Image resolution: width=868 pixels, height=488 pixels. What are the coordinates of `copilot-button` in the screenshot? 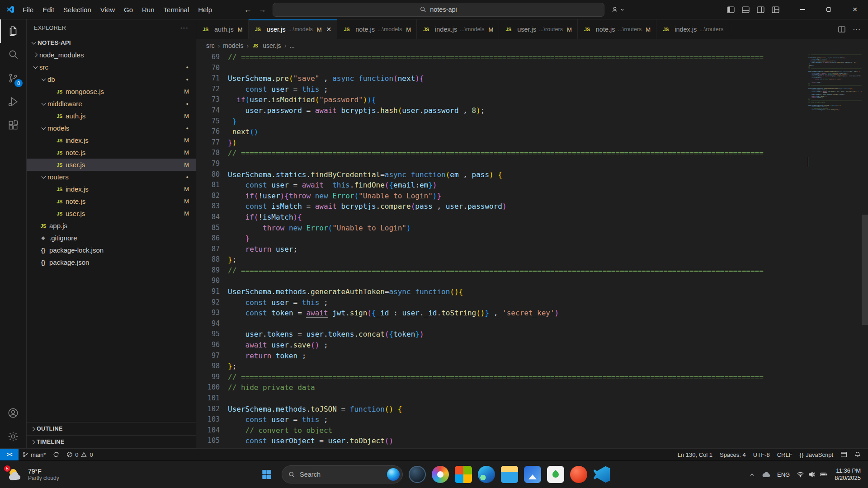 It's located at (618, 9).